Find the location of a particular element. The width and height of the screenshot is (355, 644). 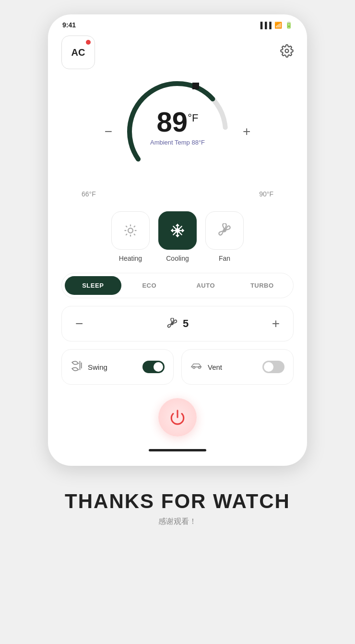

fan-speed-decrease-button: − is located at coordinates (79, 324).